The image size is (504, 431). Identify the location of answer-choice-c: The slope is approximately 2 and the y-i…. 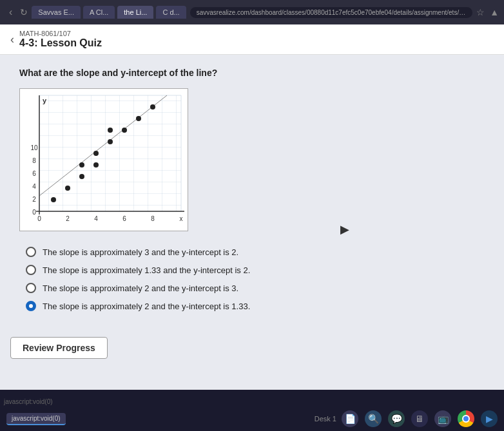
(255, 288).